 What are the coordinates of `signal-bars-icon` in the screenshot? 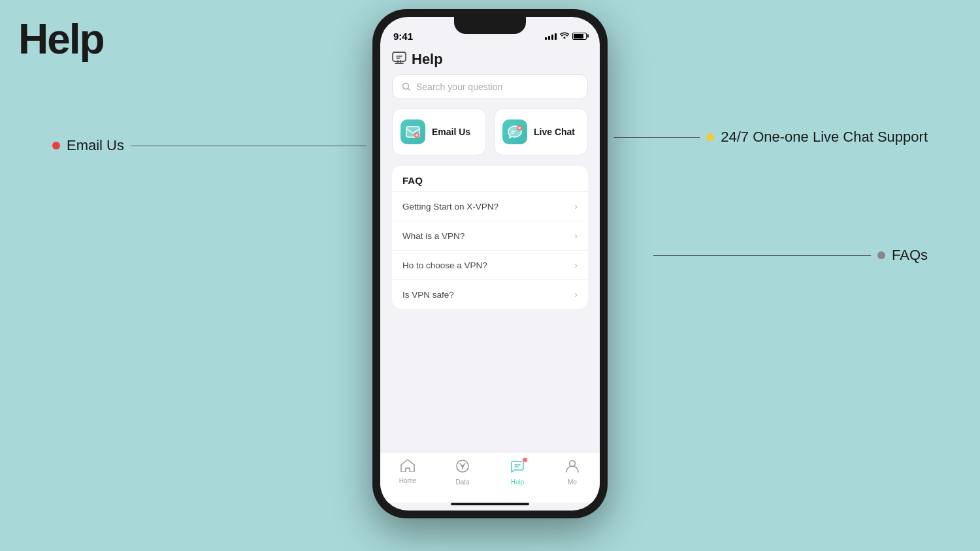 It's located at (551, 36).